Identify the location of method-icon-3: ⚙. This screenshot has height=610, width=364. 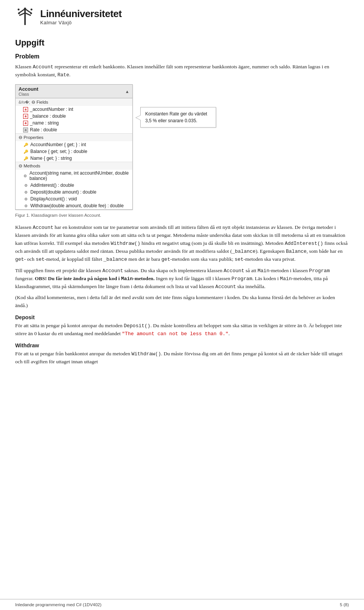
(26, 192).